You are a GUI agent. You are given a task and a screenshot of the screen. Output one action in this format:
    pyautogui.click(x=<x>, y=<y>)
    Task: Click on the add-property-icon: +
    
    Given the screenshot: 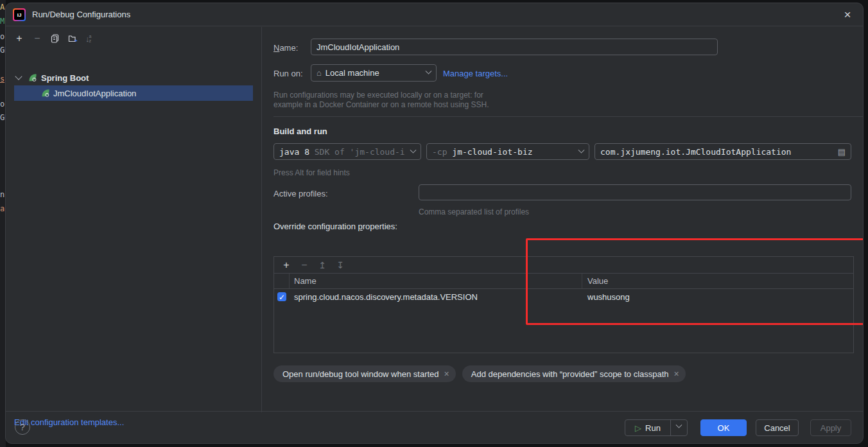 What is the action you would take?
    pyautogui.click(x=286, y=265)
    